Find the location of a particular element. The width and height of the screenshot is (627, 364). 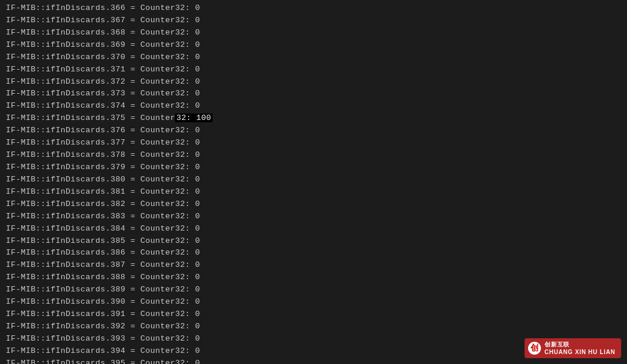

terminal-line: IF-MIB::ifInDiscards.386 = Counter32: 0 is located at coordinates (314, 253).